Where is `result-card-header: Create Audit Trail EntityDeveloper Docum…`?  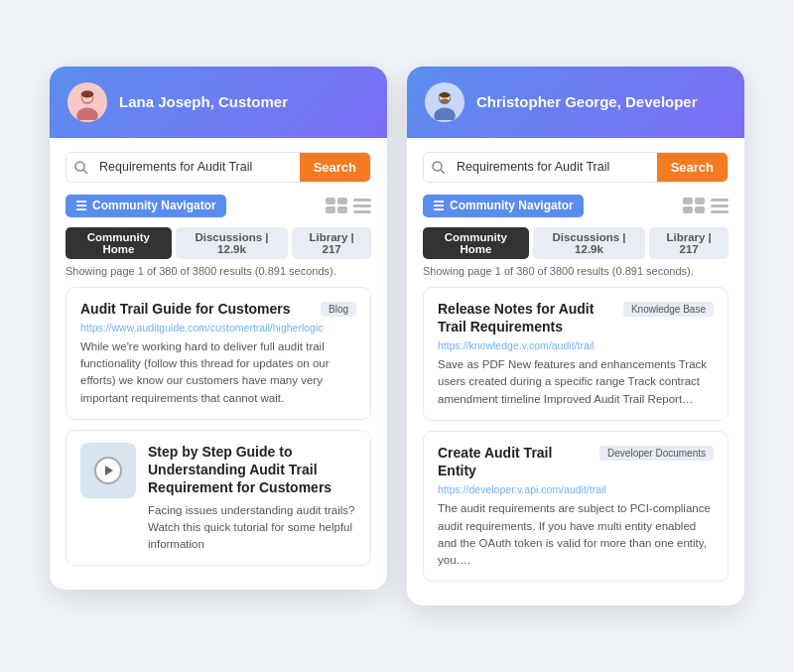
result-card-header: Create Audit Trail EntityDeveloper Docum… is located at coordinates (576, 462).